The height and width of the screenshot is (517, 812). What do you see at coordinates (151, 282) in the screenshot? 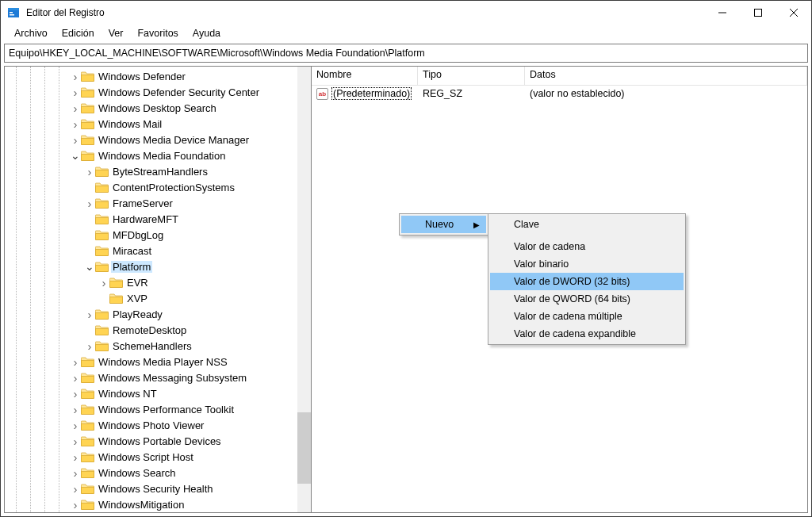
I see `tree-node: ›EVR` at bounding box center [151, 282].